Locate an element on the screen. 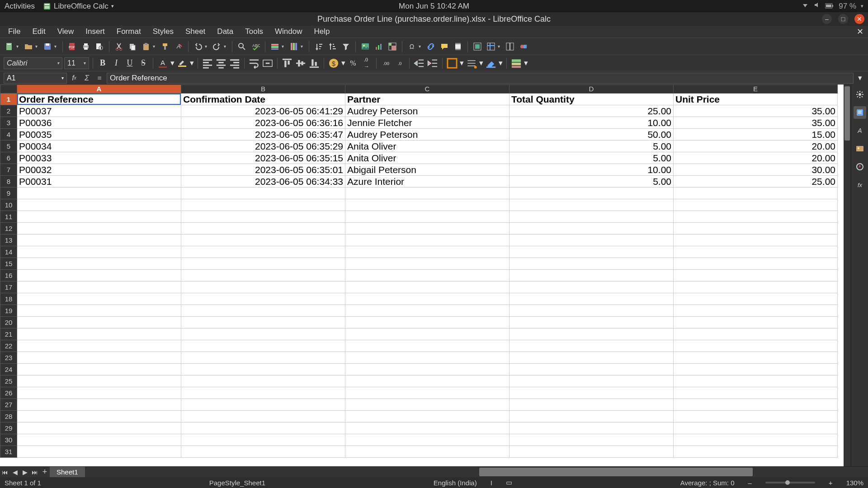 This screenshot has height=488, width=868. menu-edit: Edit is located at coordinates (39, 32).